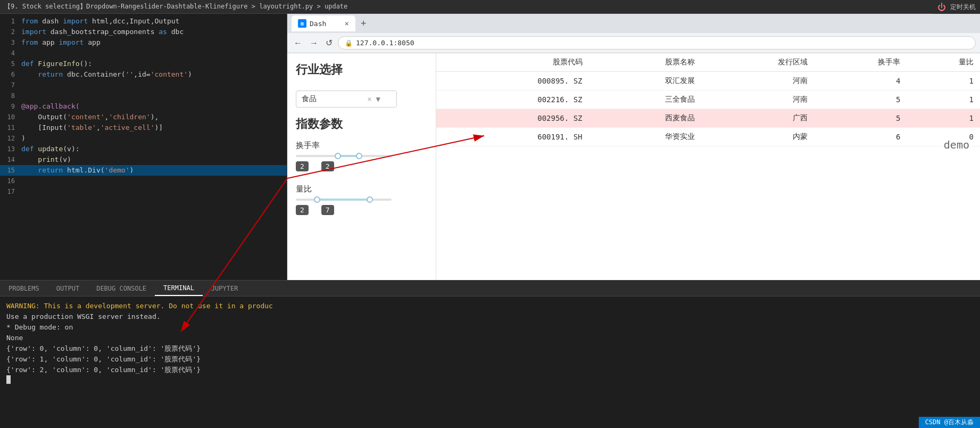 The width and height of the screenshot is (980, 428). I want to click on line-number-5: 5, so click(11, 64).